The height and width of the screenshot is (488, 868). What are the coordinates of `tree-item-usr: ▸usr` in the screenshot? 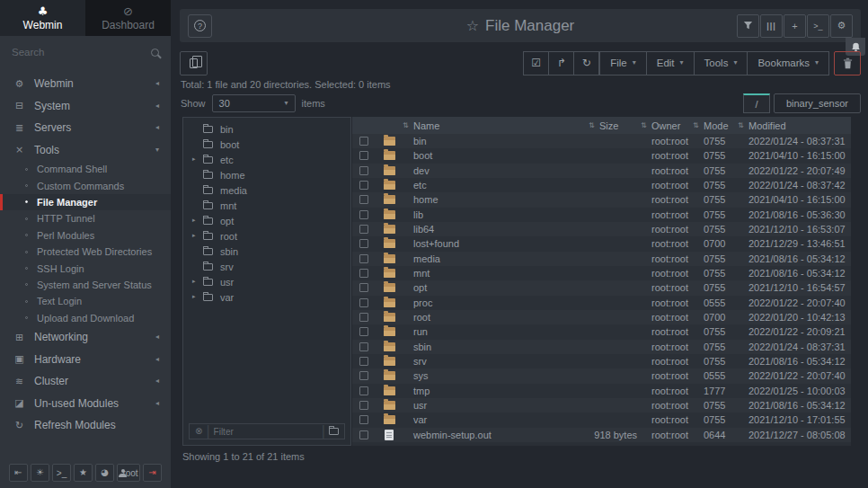 It's located at (267, 282).